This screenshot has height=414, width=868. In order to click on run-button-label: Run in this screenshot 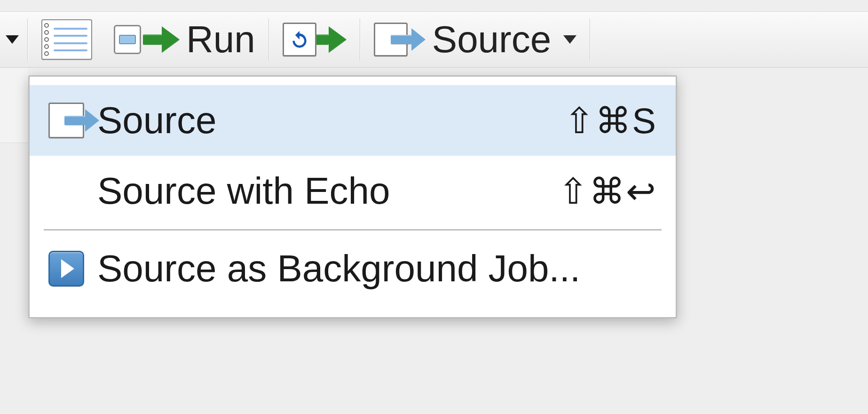, I will do `click(221, 40)`.